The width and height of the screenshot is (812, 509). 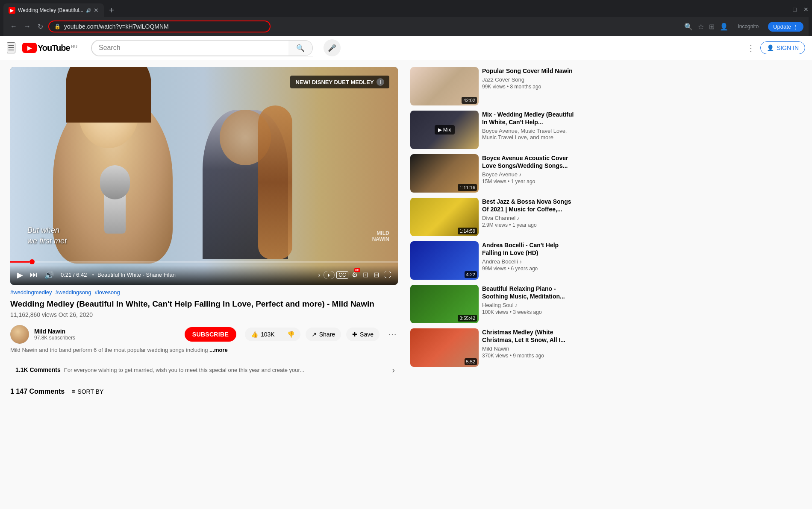 I want to click on sidebar-channel-name: Diva Channel ♪, so click(x=528, y=218).